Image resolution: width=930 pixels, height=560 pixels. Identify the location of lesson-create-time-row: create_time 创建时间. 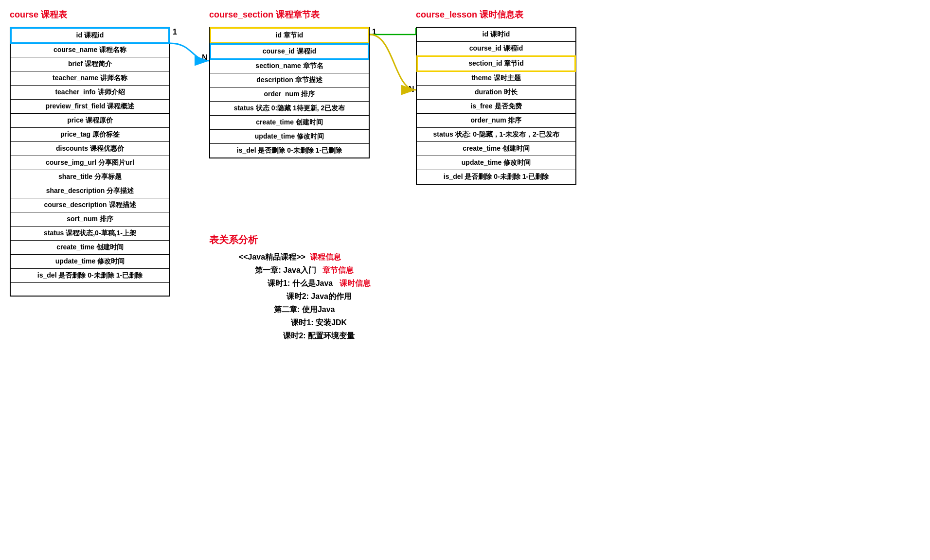
(496, 149).